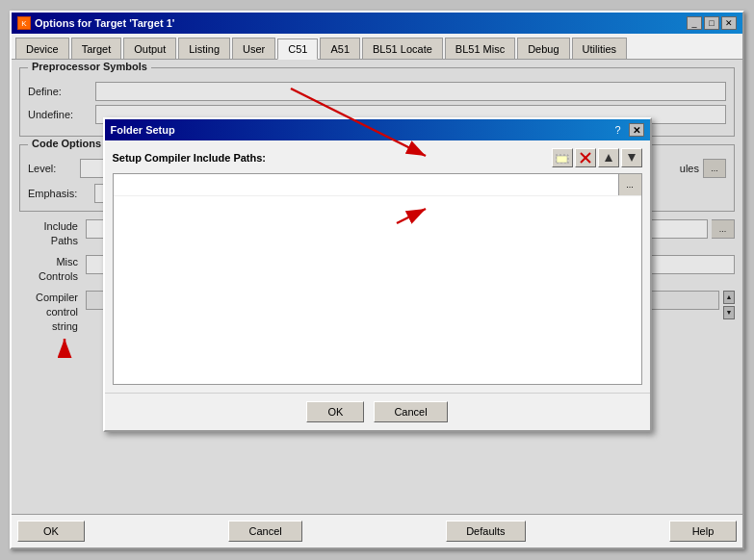 This screenshot has height=560, width=754. Describe the element at coordinates (703, 531) in the screenshot. I see `help-button: Help` at that location.